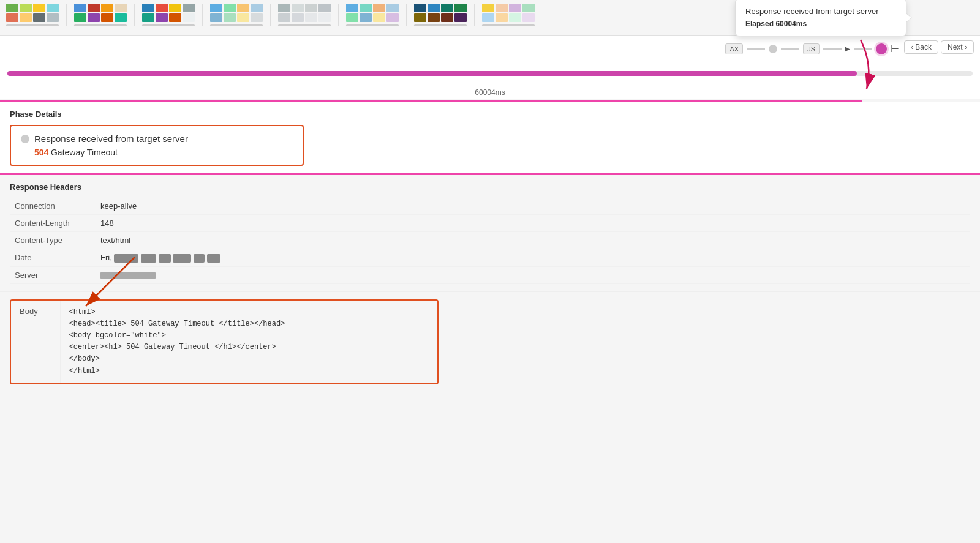 The height and width of the screenshot is (543, 980). What do you see at coordinates (157, 146) in the screenshot?
I see `phase-card: Response received from target server 504…` at bounding box center [157, 146].